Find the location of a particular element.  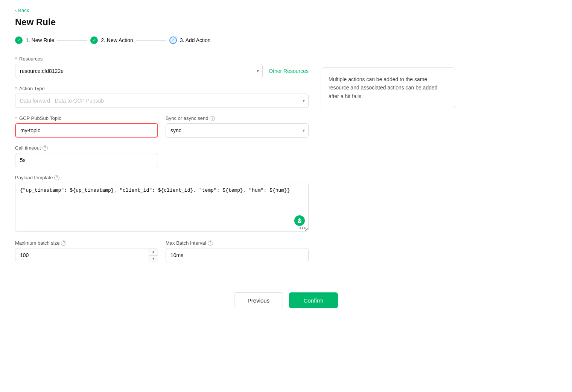

resources-select-wrapper: resource:cfd8122e ▾ is located at coordinates (139, 71).